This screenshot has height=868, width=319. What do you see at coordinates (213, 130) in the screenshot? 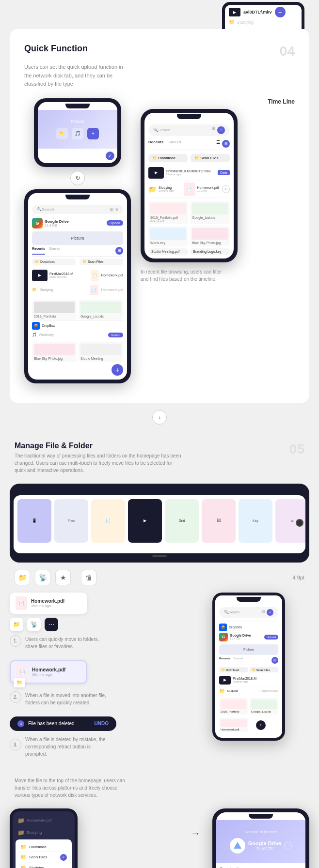
I see `tl-grid-icon: ⊞` at bounding box center [213, 130].